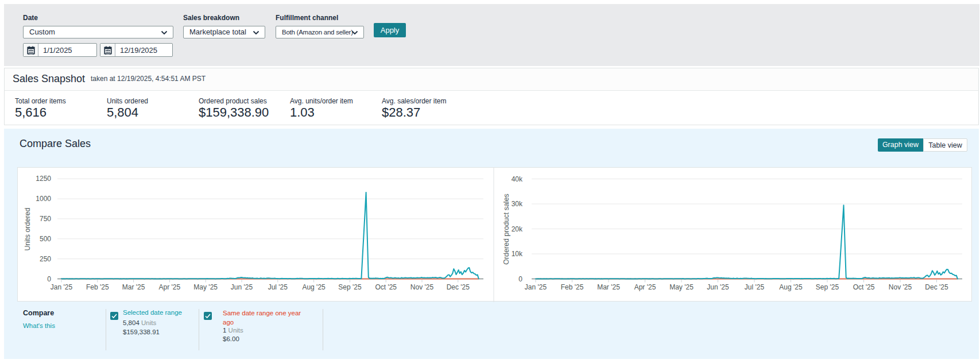 This screenshot has width=980, height=363. I want to click on svg-text: 40k, so click(517, 179).